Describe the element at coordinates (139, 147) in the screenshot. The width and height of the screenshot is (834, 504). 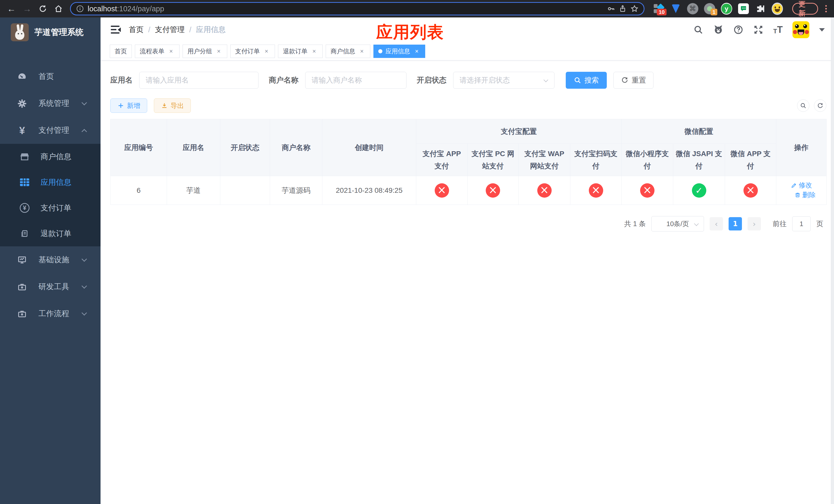
I see `col-app-id: 应用编号` at that location.